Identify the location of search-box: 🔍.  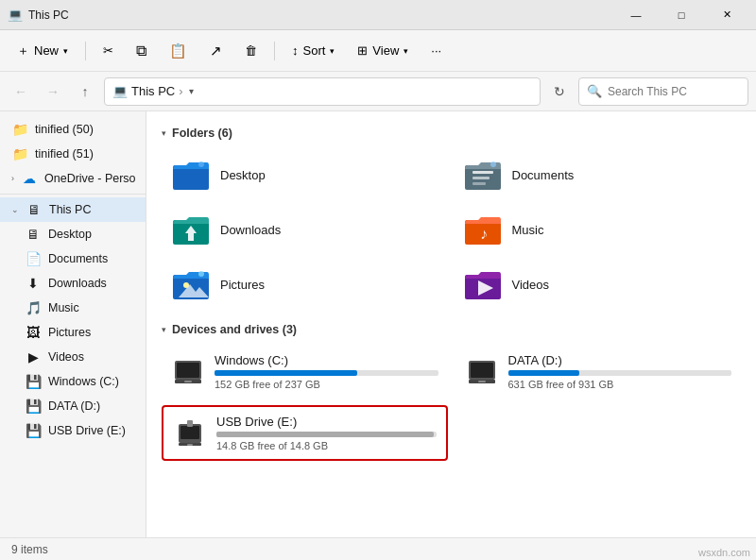
(663, 92).